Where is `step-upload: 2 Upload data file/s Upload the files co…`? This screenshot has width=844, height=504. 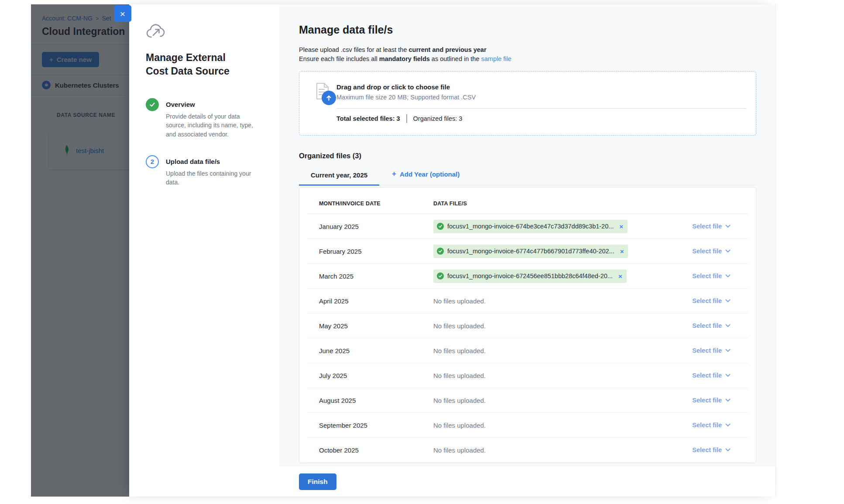
step-upload: 2 Upload data file/s Upload the files co… is located at coordinates (206, 171).